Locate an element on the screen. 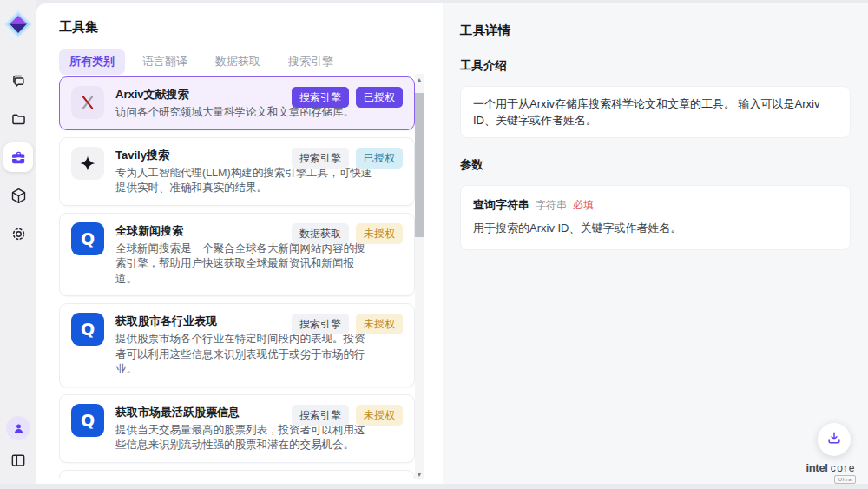 Image resolution: width=868 pixels, height=489 pixels. news-icon is located at coordinates (88, 479).